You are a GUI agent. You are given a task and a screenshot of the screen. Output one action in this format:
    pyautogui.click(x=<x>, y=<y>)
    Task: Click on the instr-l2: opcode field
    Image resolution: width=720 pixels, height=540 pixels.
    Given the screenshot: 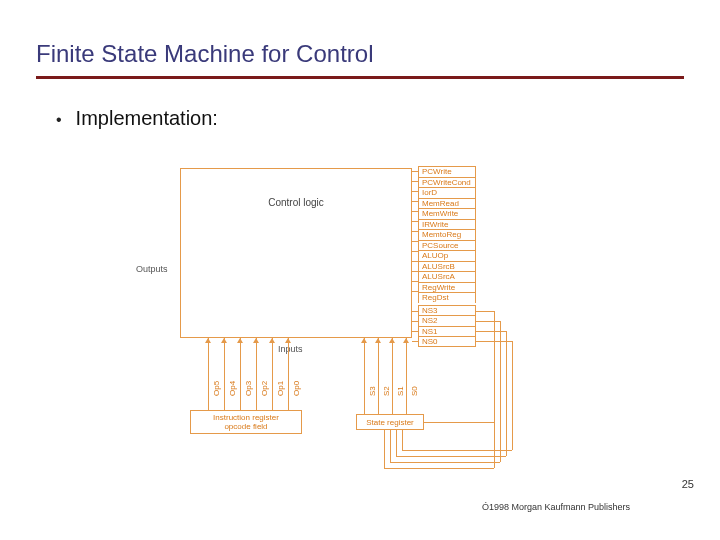 What is the action you would take?
    pyautogui.click(x=246, y=426)
    